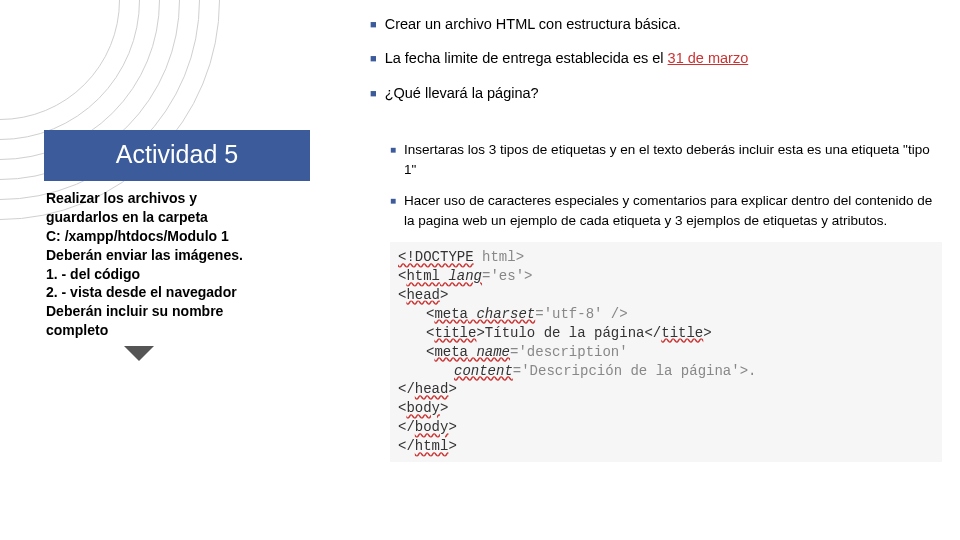  I want to click on top-bullet-2: ■ La fecha limite de entrega establecida…, so click(655, 58).